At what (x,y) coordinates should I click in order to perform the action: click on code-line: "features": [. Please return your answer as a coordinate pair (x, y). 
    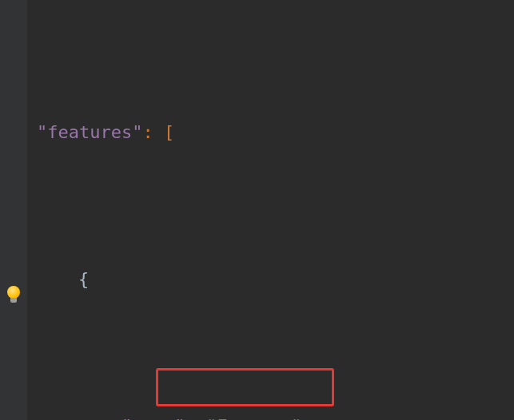
    Looking at the image, I should click on (270, 133).